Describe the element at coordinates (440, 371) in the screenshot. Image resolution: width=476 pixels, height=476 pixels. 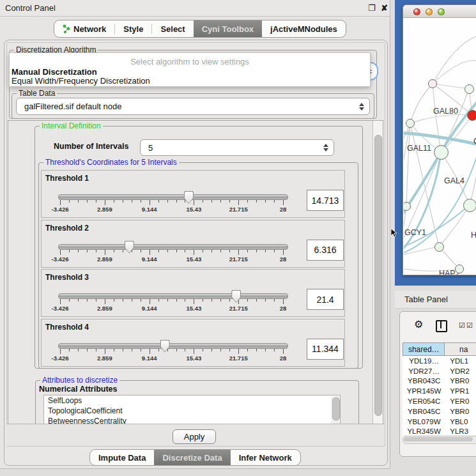
I see `table-row: YDR27…YDR2` at that location.